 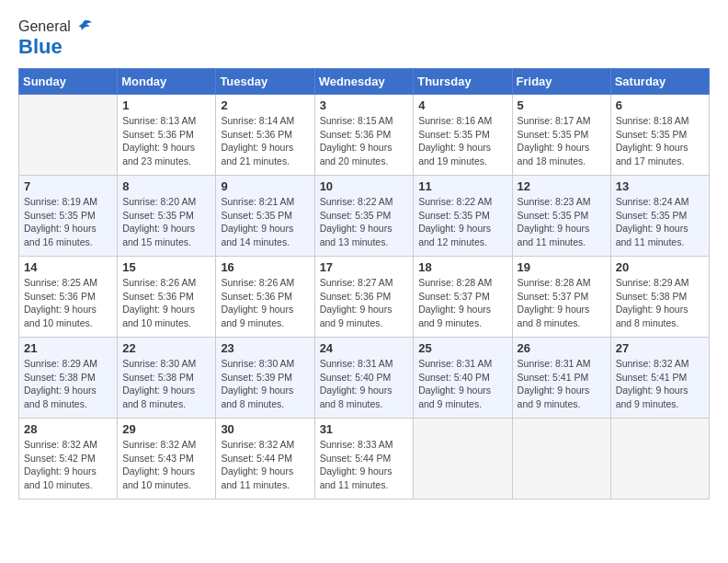 I want to click on day-number: 3, so click(x=364, y=105).